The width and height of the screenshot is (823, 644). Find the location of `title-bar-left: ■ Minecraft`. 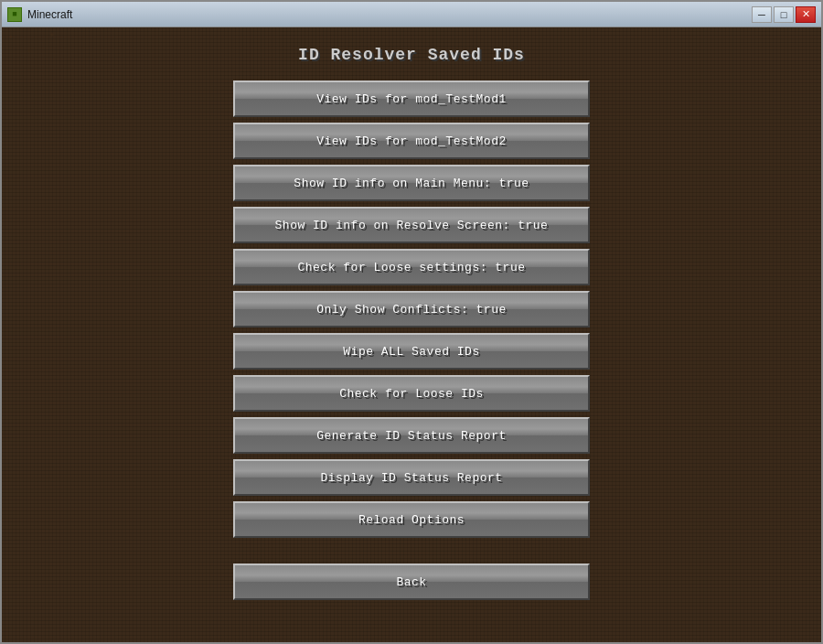

title-bar-left: ■ Minecraft is located at coordinates (40, 15).